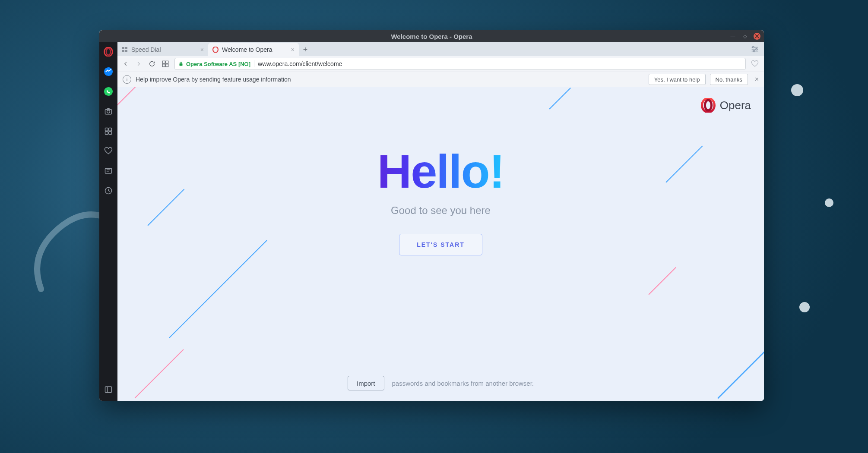 This screenshot has height=453, width=868. What do you see at coordinates (755, 49) in the screenshot?
I see `easy-setup-icon` at bounding box center [755, 49].